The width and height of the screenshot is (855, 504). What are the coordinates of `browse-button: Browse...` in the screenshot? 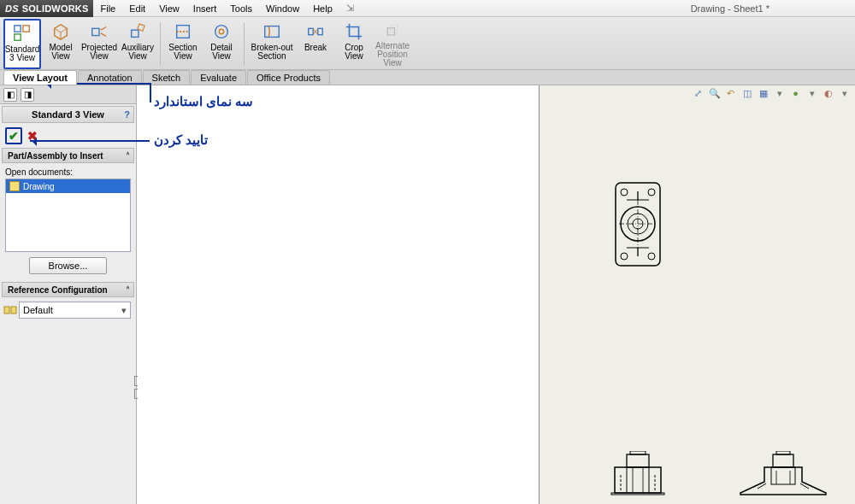 It's located at (68, 266).